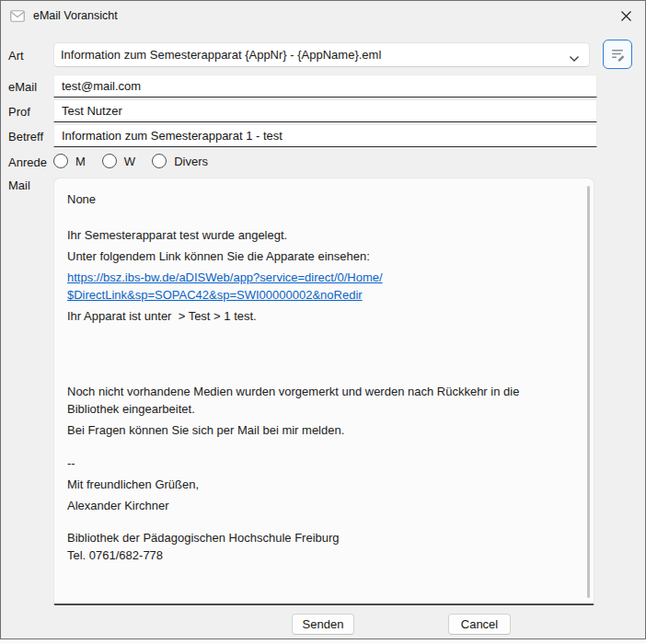 The width and height of the screenshot is (646, 644). I want to click on edit-text-icon, so click(618, 55).